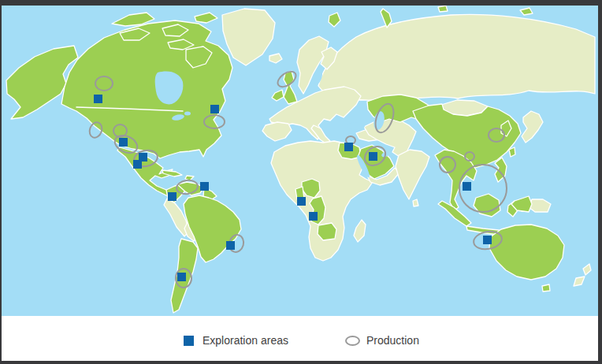  Describe the element at coordinates (189, 340) in the screenshot. I see `exploration-square-icon` at that location.